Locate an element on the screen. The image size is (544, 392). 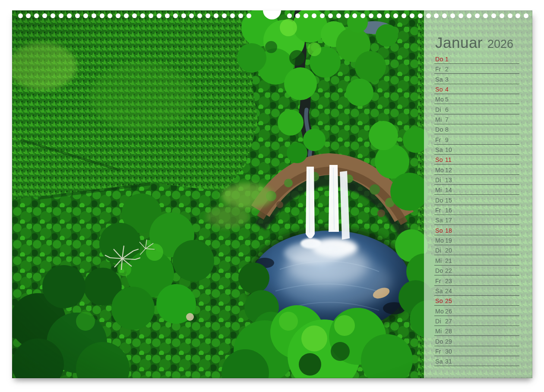
day-number: 10 is located at coordinates (449, 150).